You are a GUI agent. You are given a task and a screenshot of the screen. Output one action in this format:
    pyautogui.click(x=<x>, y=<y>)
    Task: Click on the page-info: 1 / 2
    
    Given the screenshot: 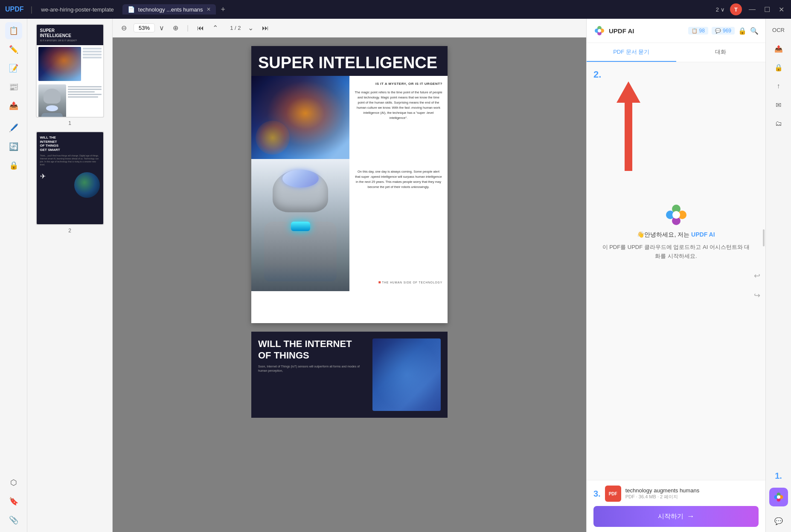 What is the action you would take?
    pyautogui.click(x=236, y=28)
    